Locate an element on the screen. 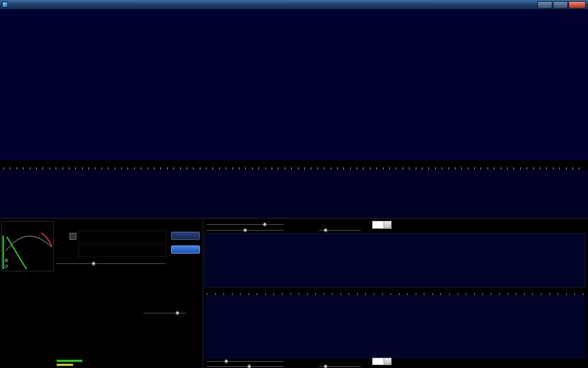  zoom-slider-top is located at coordinates (340, 230).